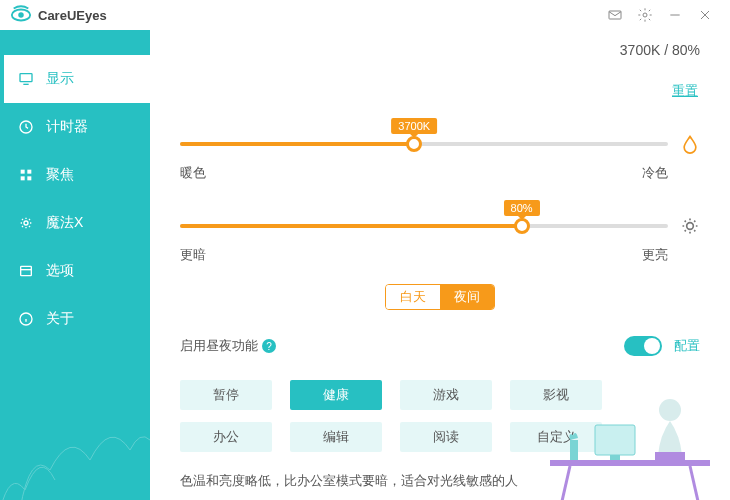  I want to click on sidebar-decoration, so click(75, 415).